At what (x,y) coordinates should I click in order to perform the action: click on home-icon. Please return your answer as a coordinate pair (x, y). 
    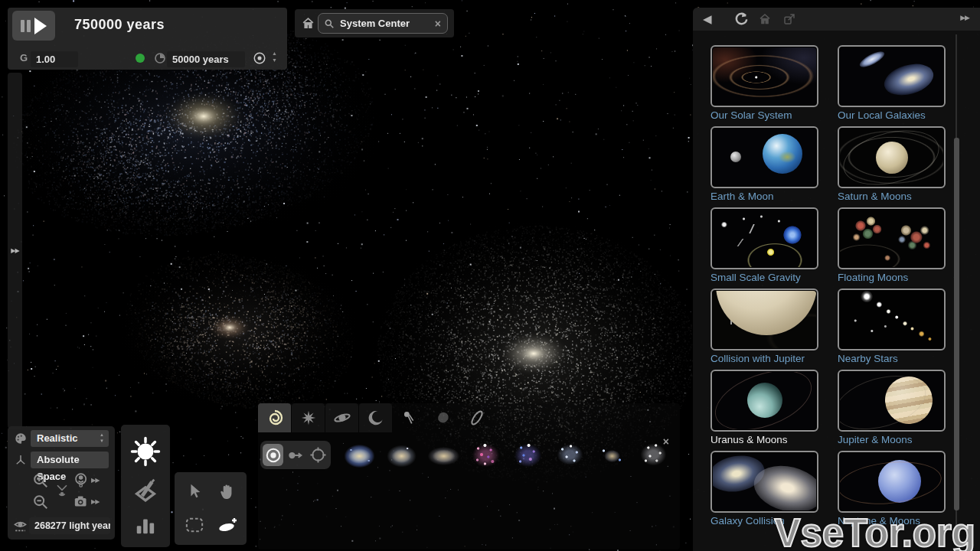
    Looking at the image, I should click on (308, 23).